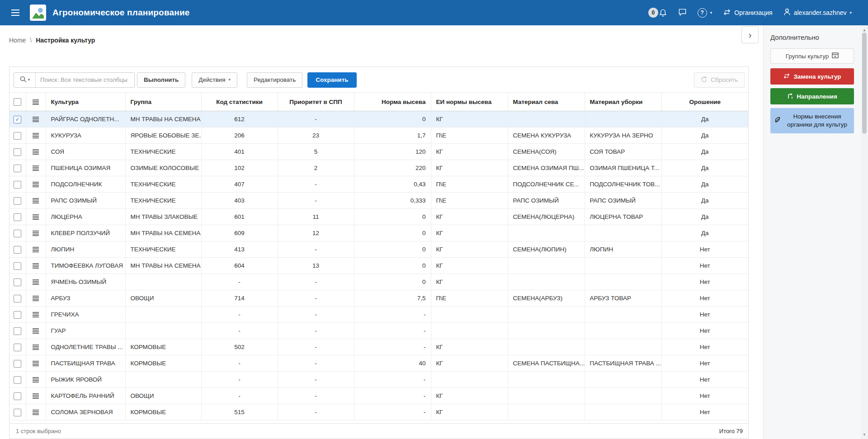  Describe the element at coordinates (392, 298) in the screenshot. I see `cell-rate: 7,5` at that location.